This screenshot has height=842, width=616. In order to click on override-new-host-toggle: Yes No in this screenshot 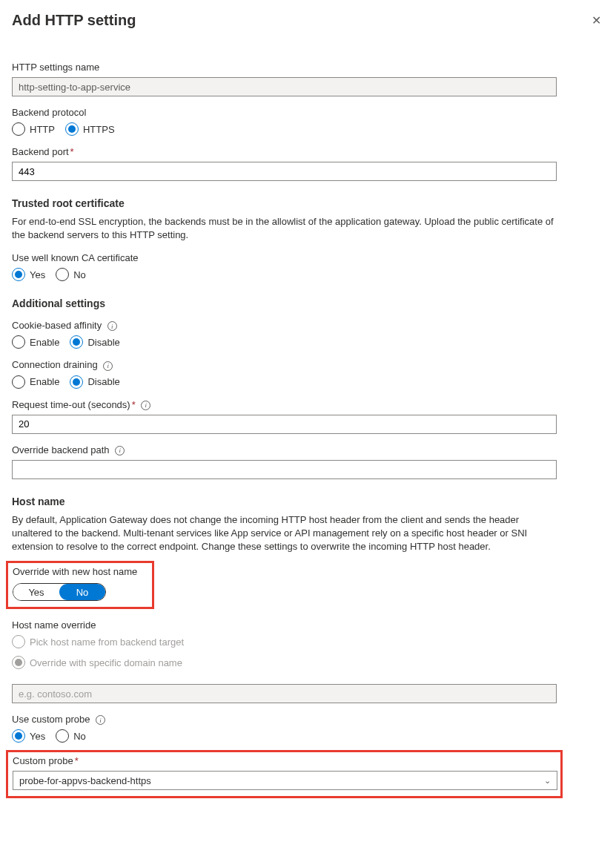, I will do `click(59, 592)`.